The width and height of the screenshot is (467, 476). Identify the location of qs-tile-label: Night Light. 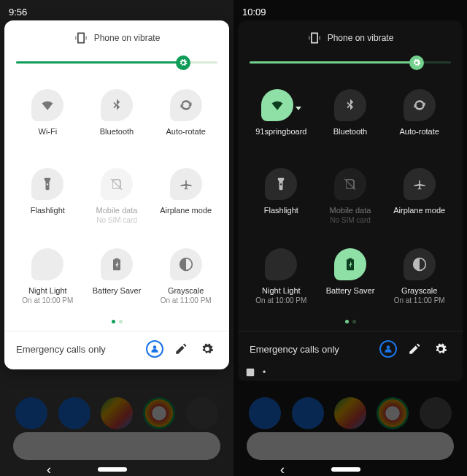
(48, 291).